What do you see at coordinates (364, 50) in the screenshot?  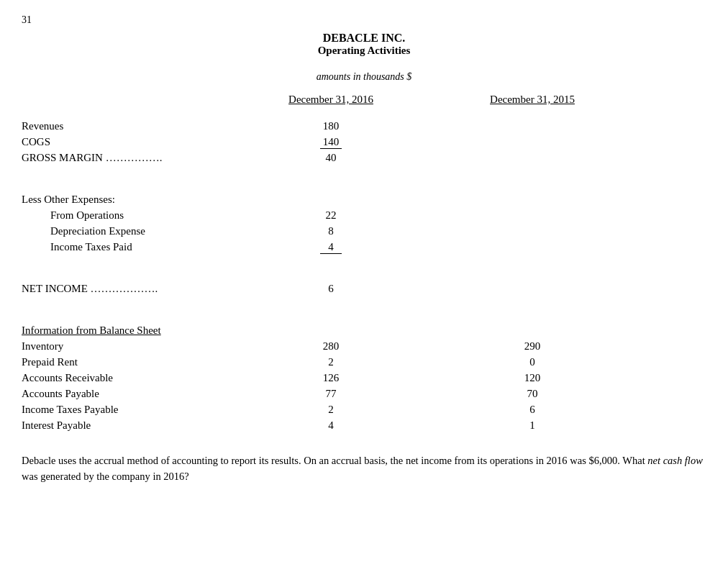 I see `report-title: Operating Activities` at bounding box center [364, 50].